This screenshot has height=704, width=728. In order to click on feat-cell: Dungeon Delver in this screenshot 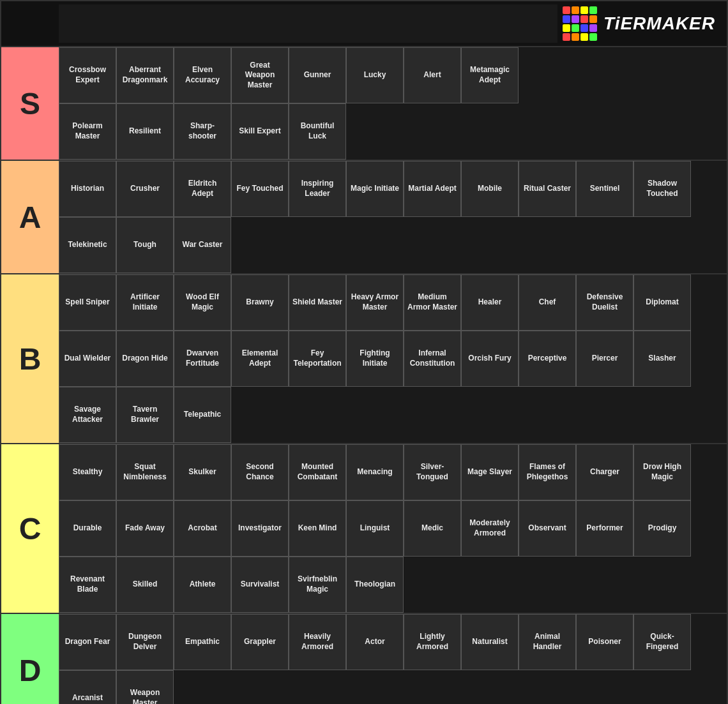, I will do `click(145, 642)`.